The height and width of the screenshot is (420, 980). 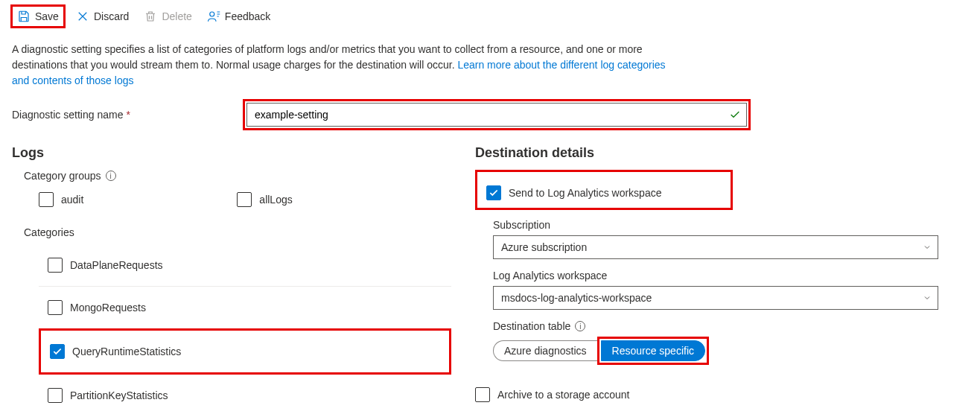 What do you see at coordinates (245, 351) in the screenshot?
I see `category-queryruntimestatistics-row: QueryRuntimeStatistics` at bounding box center [245, 351].